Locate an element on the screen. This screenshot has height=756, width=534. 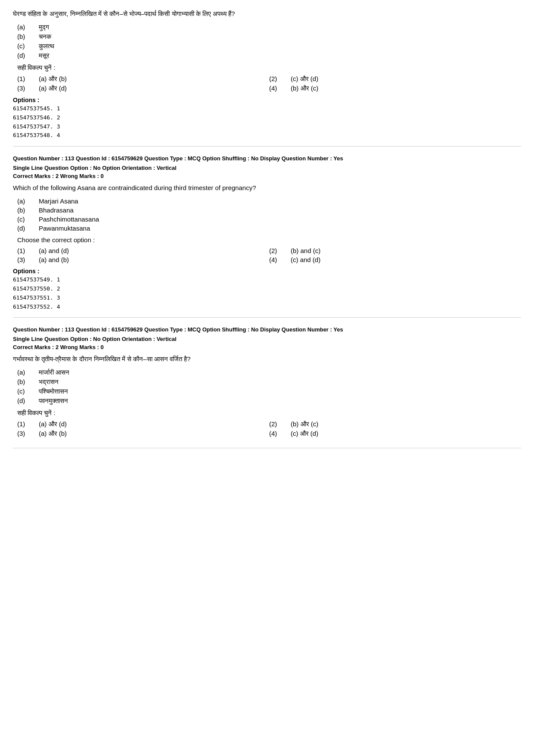
answer-grid-1: (1) (a) और (b) (2) (c) और (d) (3) (a) और… is located at coordinates (269, 84).